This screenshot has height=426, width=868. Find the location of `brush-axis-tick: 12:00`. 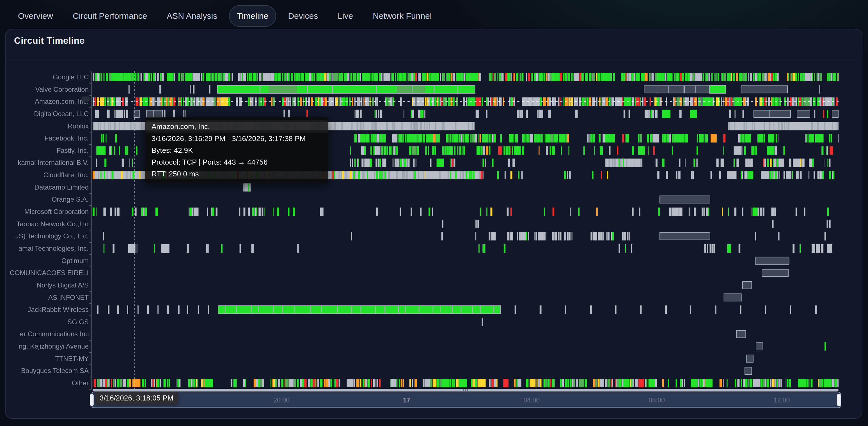

brush-axis-tick: 12:00 is located at coordinates (782, 400).